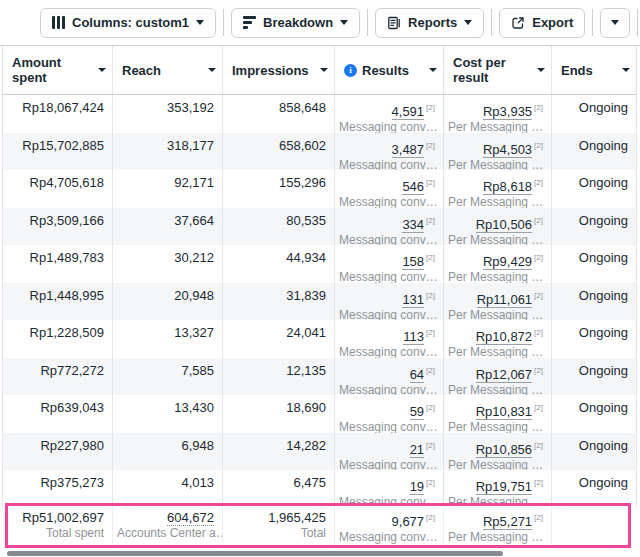 Image resolution: width=640 pixels, height=557 pixels. Describe the element at coordinates (390, 414) in the screenshot. I see `results-cell: 59[2] Messaging conv…` at that location.